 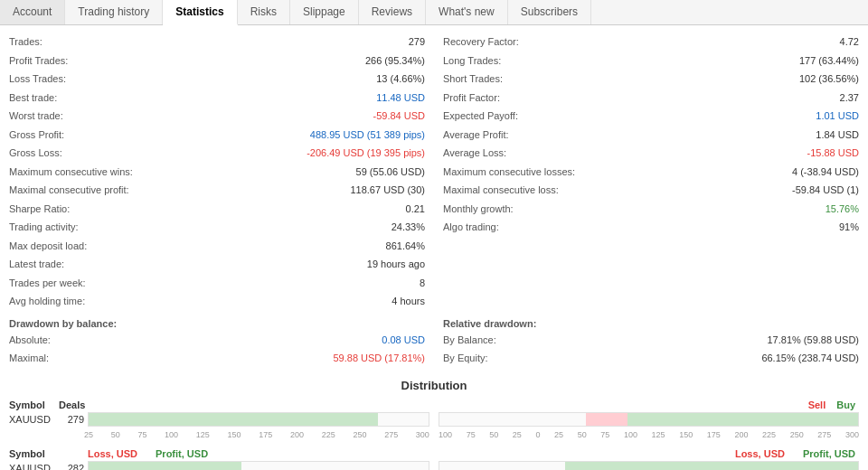 What do you see at coordinates (217, 116) in the screenshot?
I see `stat-worst-trade: Worst trade: -59.84 USD` at bounding box center [217, 116].